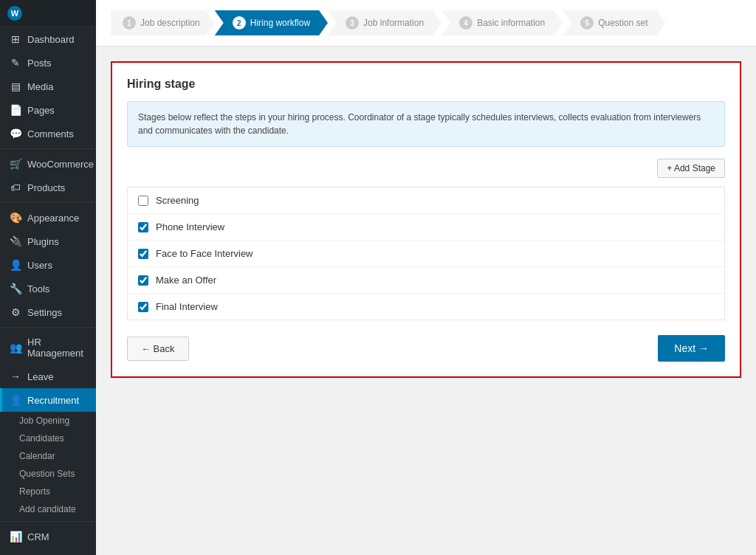 The height and width of the screenshot is (555, 756). What do you see at coordinates (426, 201) in the screenshot?
I see `stage-item-screening: Screening` at bounding box center [426, 201].